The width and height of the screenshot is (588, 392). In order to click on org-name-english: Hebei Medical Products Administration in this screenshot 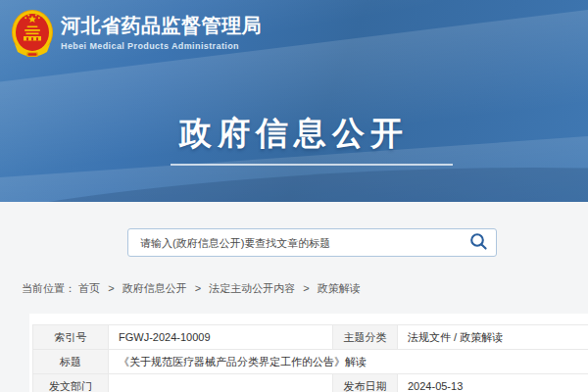, I will do `click(161, 46)`.